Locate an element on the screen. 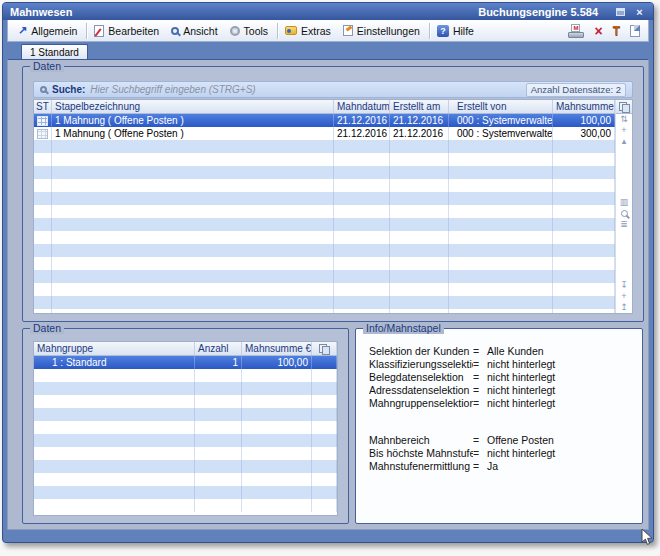 This screenshot has height=556, width=660. list-icon: ≣ is located at coordinates (624, 224).